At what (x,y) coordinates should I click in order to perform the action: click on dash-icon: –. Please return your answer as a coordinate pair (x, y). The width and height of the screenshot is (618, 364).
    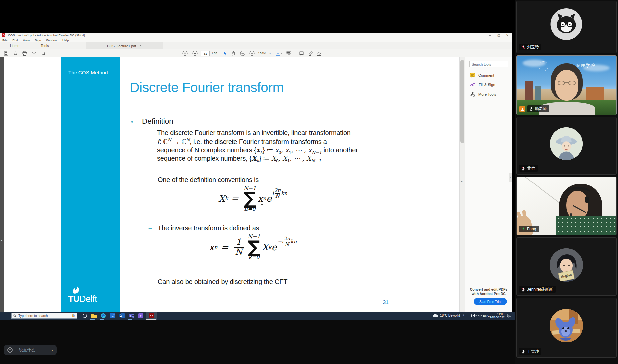
    Looking at the image, I should click on (150, 180).